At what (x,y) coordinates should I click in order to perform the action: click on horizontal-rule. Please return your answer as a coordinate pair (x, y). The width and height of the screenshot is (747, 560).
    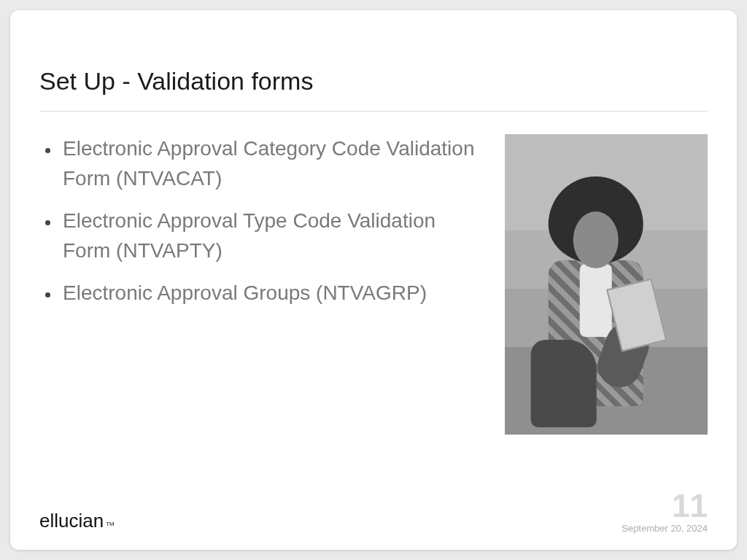
    Looking at the image, I should click on (374, 111).